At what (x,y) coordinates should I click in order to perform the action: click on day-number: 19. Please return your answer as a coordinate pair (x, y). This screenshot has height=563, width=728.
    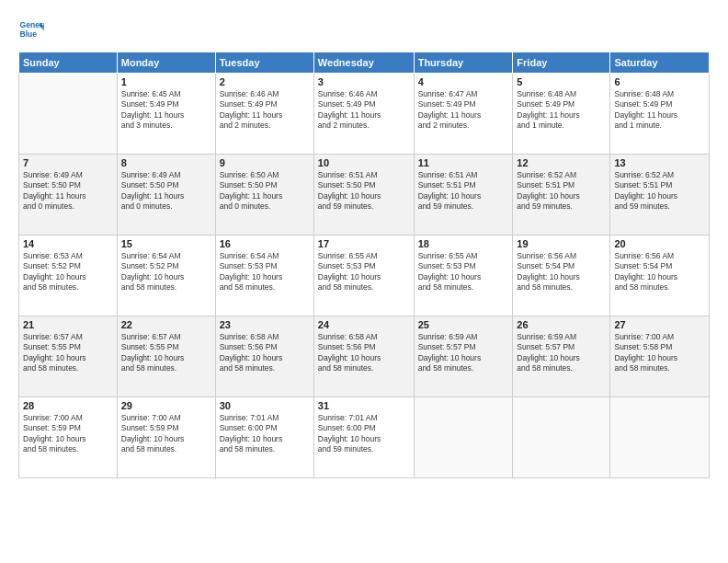
    Looking at the image, I should click on (561, 244).